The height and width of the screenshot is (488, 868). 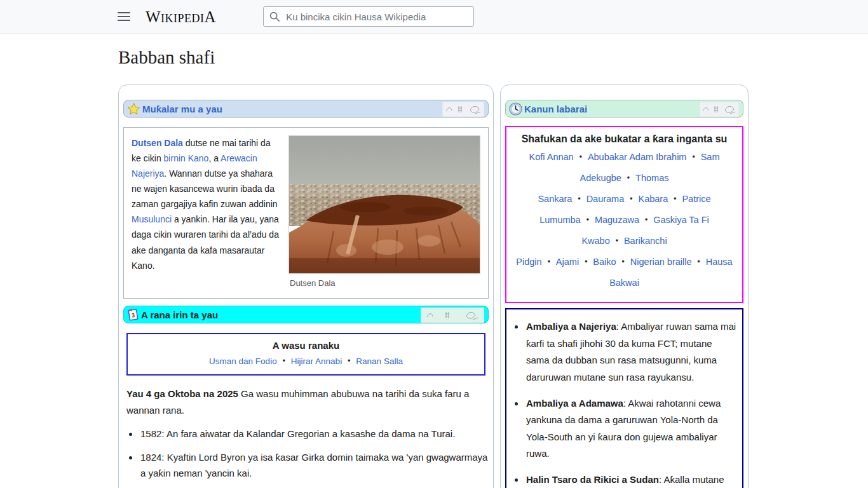 What do you see at coordinates (306, 402) in the screenshot?
I see `onthisday-intro: Yau 4 ga Oktoba na 2025 Ga wasu muhimman…` at bounding box center [306, 402].